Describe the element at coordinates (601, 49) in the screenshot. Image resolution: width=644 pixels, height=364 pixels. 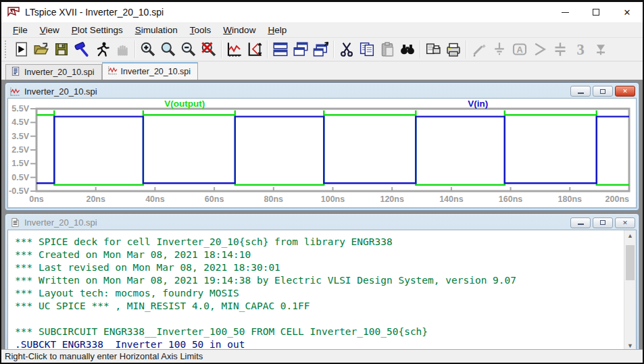
I see `diode-button` at that location.